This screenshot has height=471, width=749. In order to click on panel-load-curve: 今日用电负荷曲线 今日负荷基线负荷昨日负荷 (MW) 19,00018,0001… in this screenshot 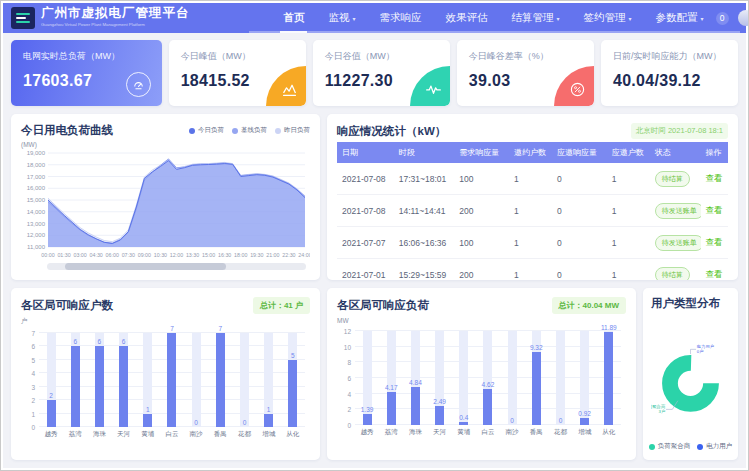, I will do `click(166, 197)`.